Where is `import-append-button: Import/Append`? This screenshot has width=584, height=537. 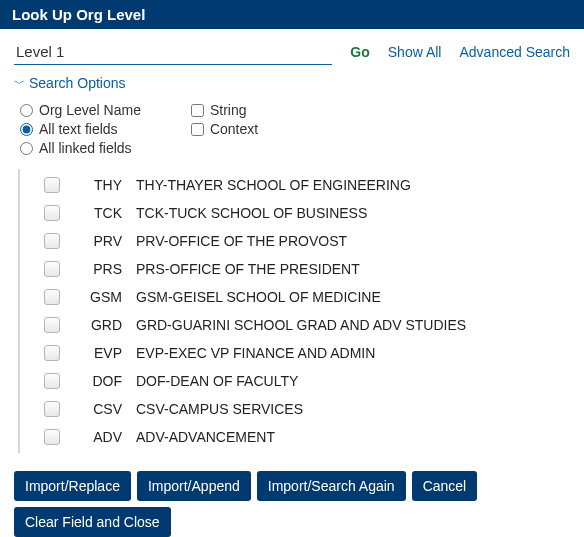 import-append-button: Import/Append is located at coordinates (194, 486).